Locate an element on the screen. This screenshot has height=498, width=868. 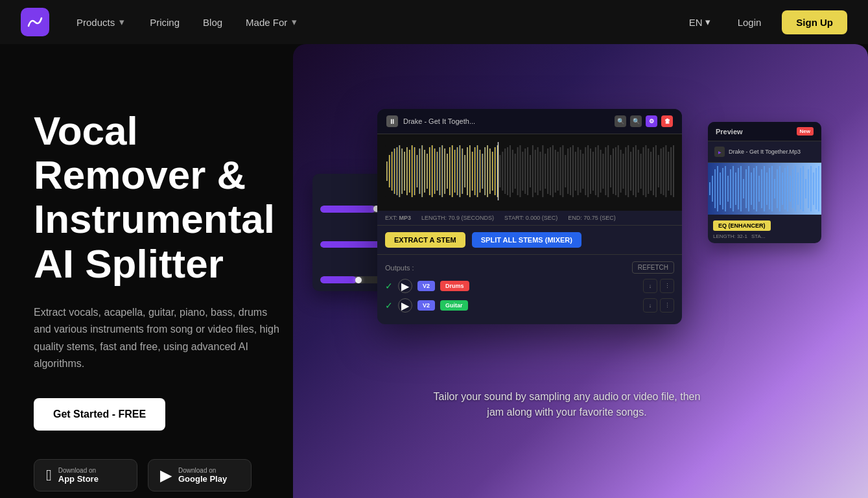
more-btn-guitar: ⋮ is located at coordinates (667, 305).